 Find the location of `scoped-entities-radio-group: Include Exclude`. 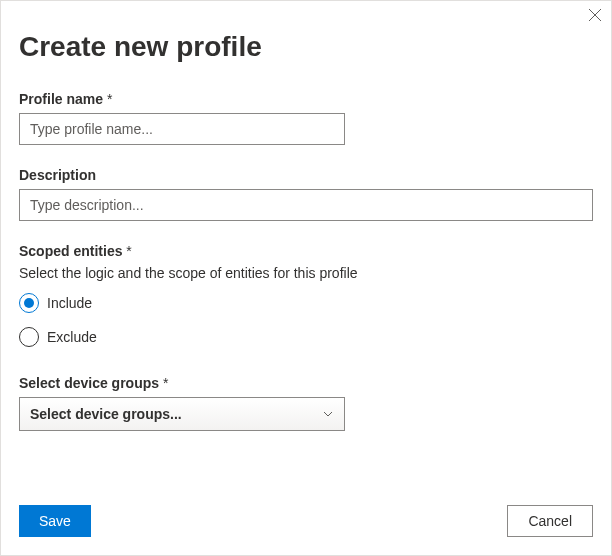

scoped-entities-radio-group: Include Exclude is located at coordinates (306, 320).